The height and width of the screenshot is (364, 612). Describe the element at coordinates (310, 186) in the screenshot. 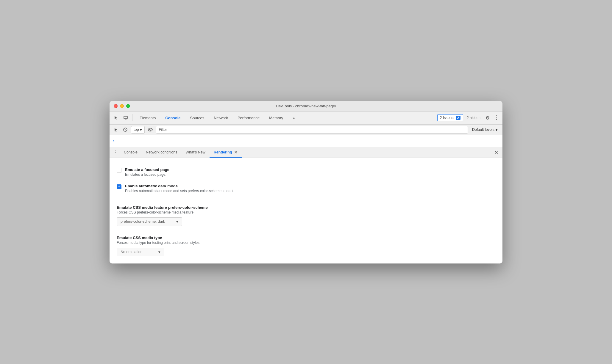

I see `dark-mode-title: Enable automatic dark mode` at that location.